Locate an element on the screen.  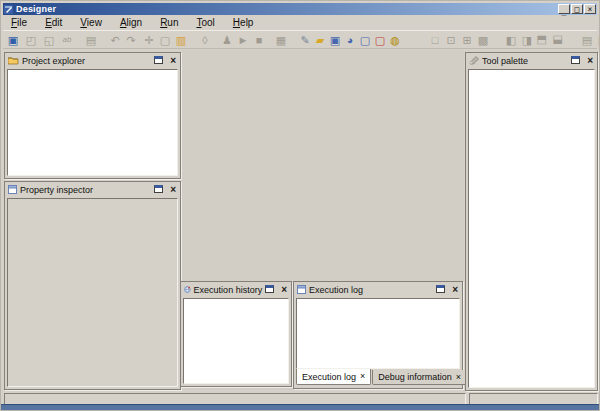
redo-button: ↷ is located at coordinates (131, 40).